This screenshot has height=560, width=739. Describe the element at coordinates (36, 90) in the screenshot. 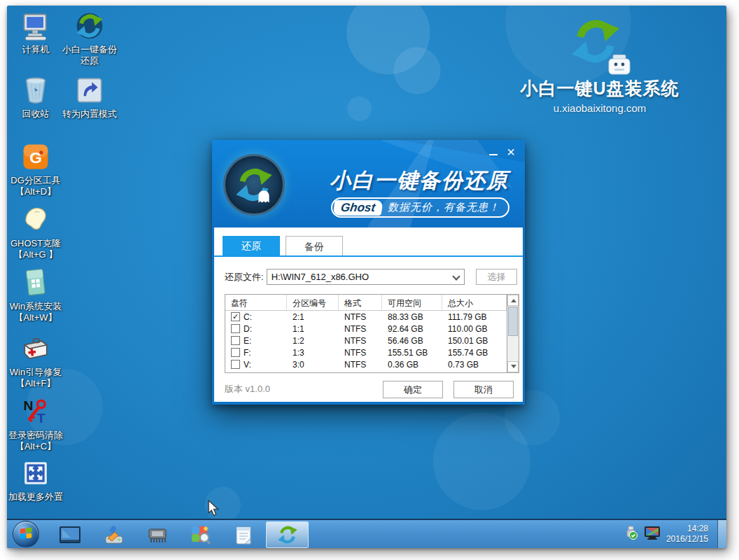

I see `recycle-bin-icon` at that location.